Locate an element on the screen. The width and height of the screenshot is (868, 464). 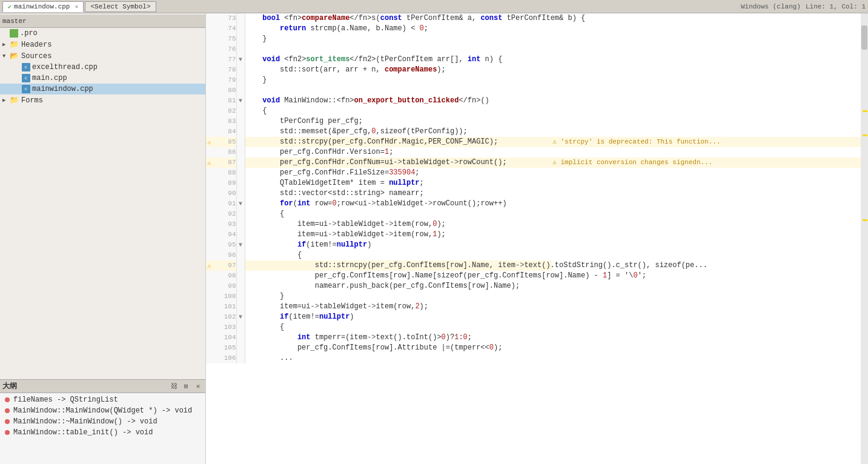
folder-icon-sources: 📂 is located at coordinates (15, 56).